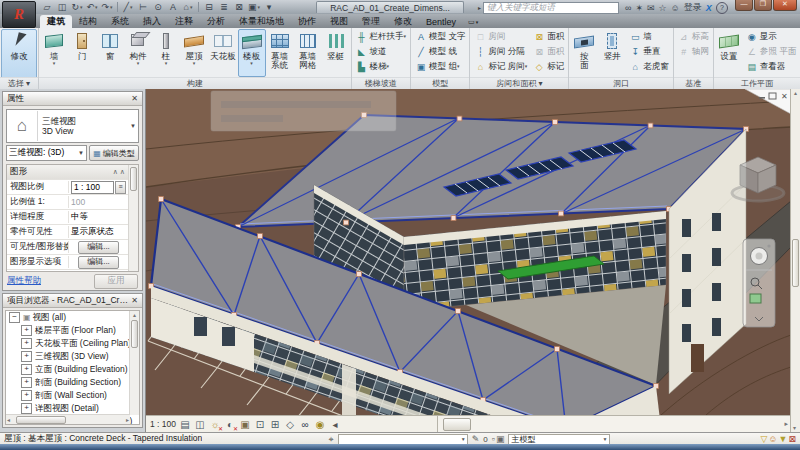 This screenshot has width=800, height=450. I want to click on opening-by-face-button: 按 面, so click(584, 53).